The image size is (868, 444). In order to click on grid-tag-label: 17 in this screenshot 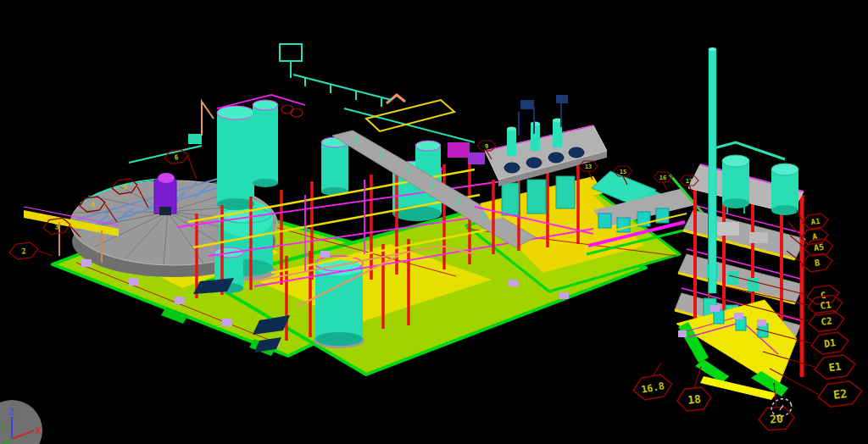, I will do `click(689, 181)`.